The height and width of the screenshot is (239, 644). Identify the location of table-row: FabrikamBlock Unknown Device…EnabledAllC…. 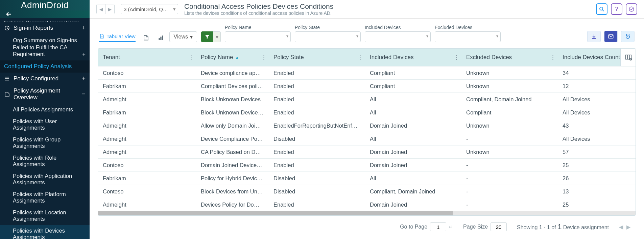
(367, 112).